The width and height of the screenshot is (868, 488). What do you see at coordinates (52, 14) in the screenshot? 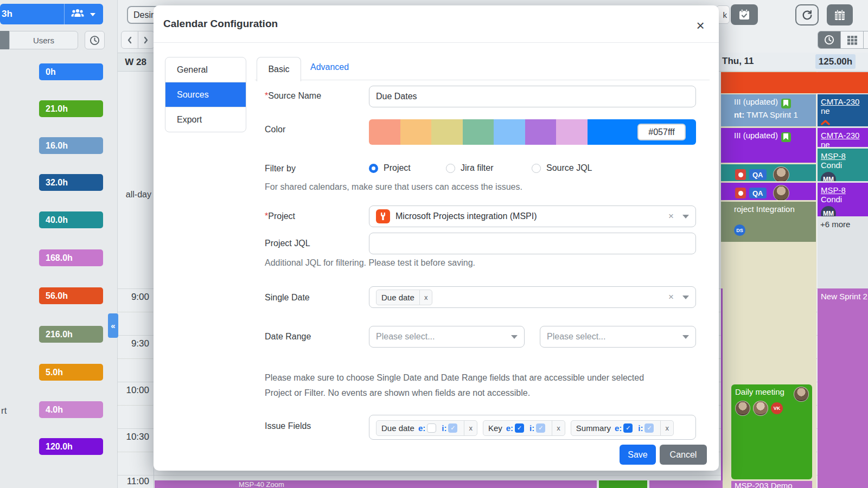
I see `total-hours-button: 3h` at bounding box center [52, 14].